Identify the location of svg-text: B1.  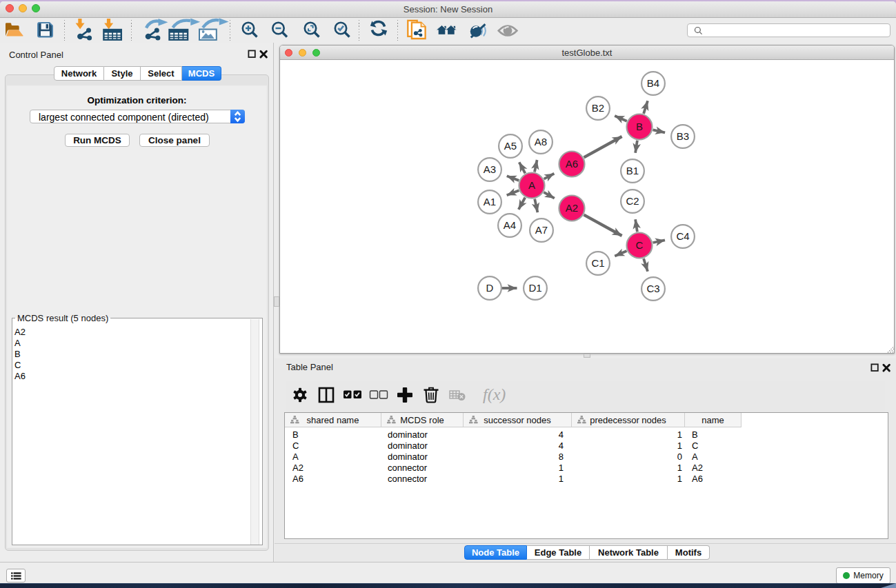
(633, 171).